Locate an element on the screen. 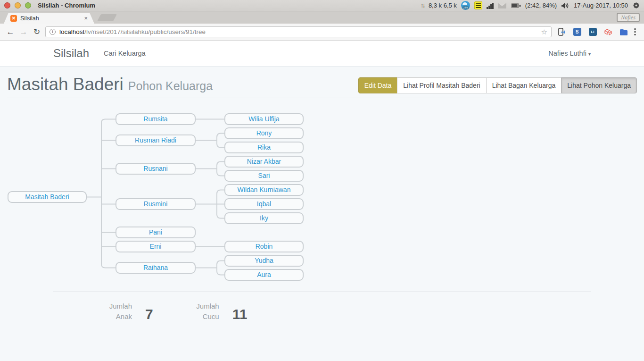 This screenshot has height=361, width=644. bookmark-star-icon: ☆ is located at coordinates (544, 32).